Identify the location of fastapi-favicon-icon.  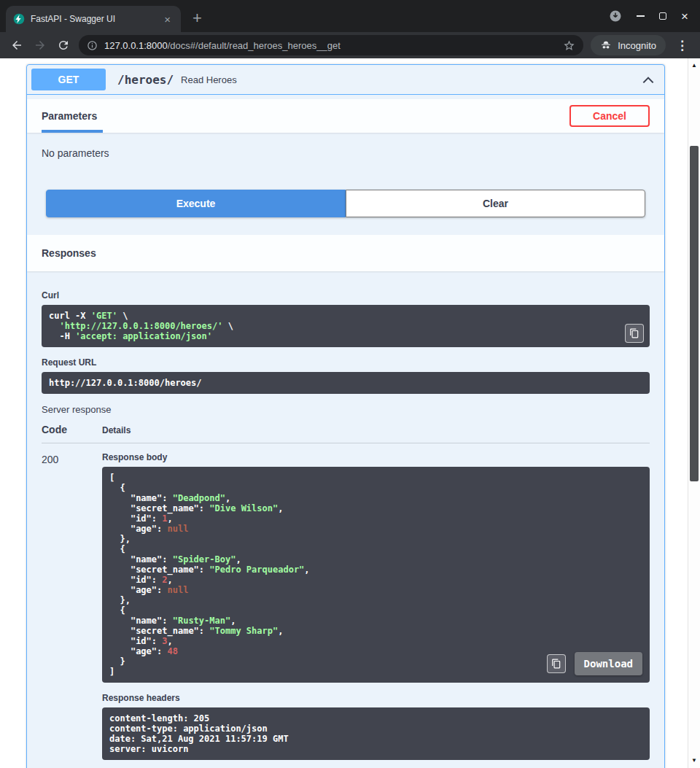
(19, 19).